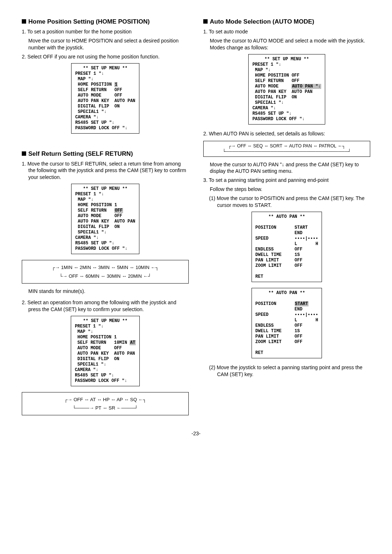 The image size is (392, 554). I want to click on menu-line: SELF RETURN OFF, so click(276, 81).